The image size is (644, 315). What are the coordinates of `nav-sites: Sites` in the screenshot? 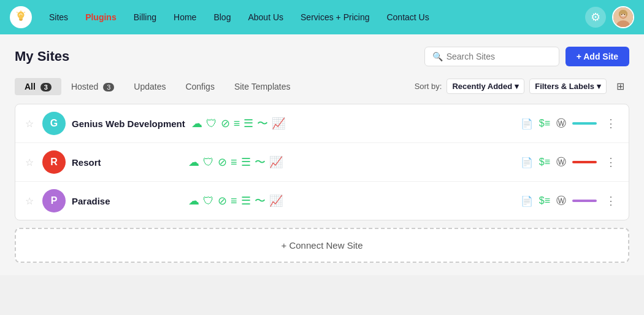 It's located at (59, 17).